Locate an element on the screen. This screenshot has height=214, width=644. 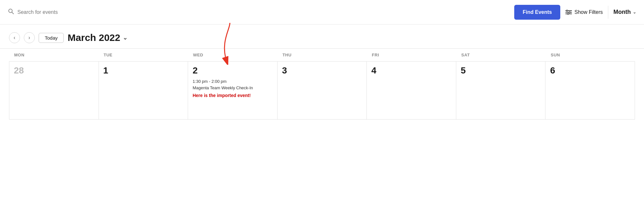
day-header-sun: SUN is located at coordinates (590, 55).